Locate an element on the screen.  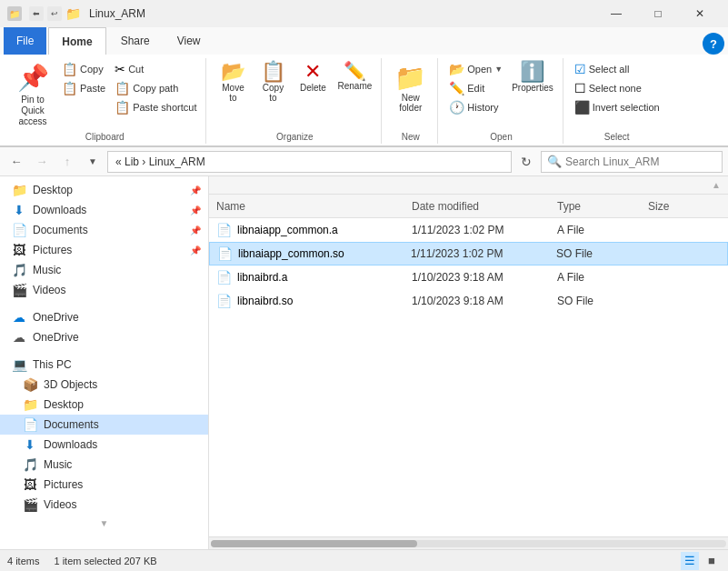
sidebar-item-downloads-pc: ⬇ Downloads is located at coordinates (104, 445).